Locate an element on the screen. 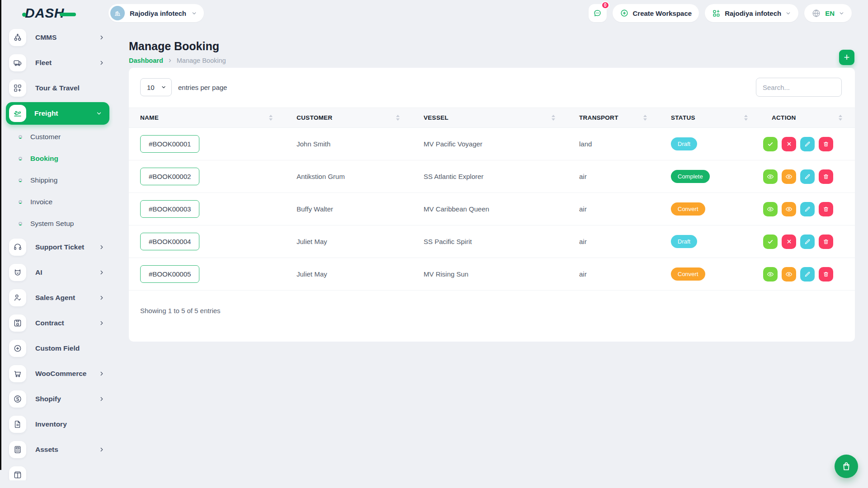 The width and height of the screenshot is (868, 488). sidebar-item-support-ticket: Support Ticket is located at coordinates (57, 247).